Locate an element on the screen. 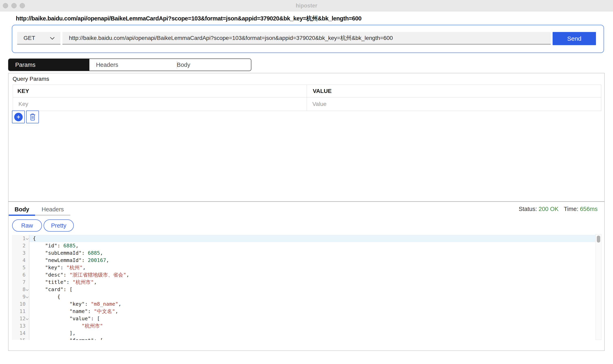 This screenshot has height=364, width=613. code-line: 3 "subLemmaId": 6885, is located at coordinates (307, 253).